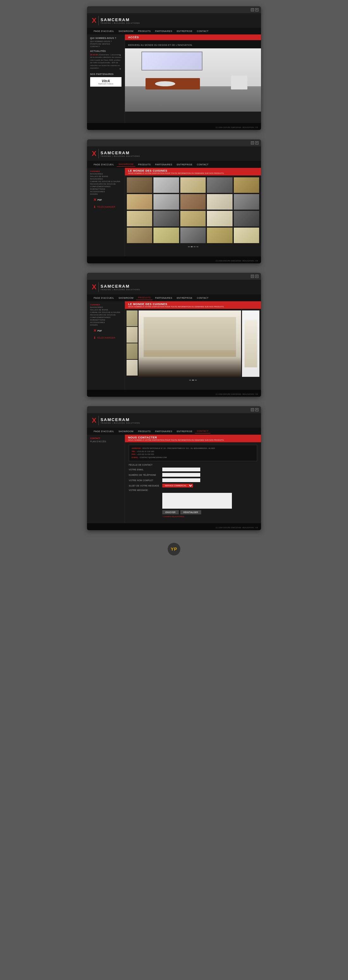 The image size is (348, 980). I want to click on close-btn-3: ✕, so click(257, 276).